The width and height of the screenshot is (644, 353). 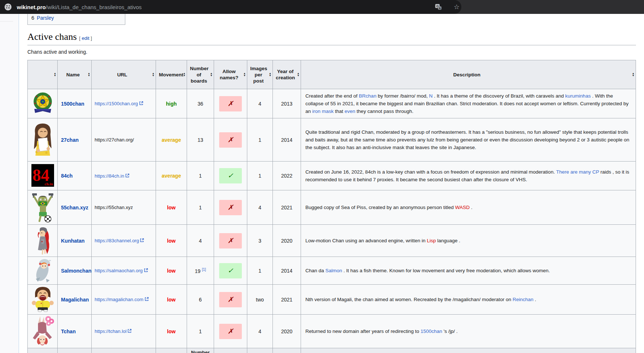 I want to click on header-movement: Movement▲▼, so click(x=172, y=75).